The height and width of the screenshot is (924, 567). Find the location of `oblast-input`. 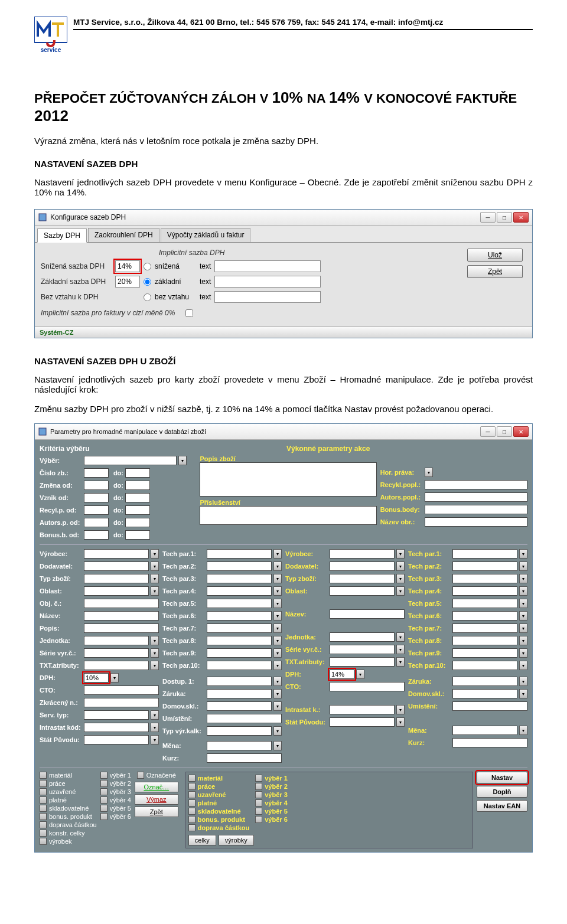

oblast-input is located at coordinates (116, 591).